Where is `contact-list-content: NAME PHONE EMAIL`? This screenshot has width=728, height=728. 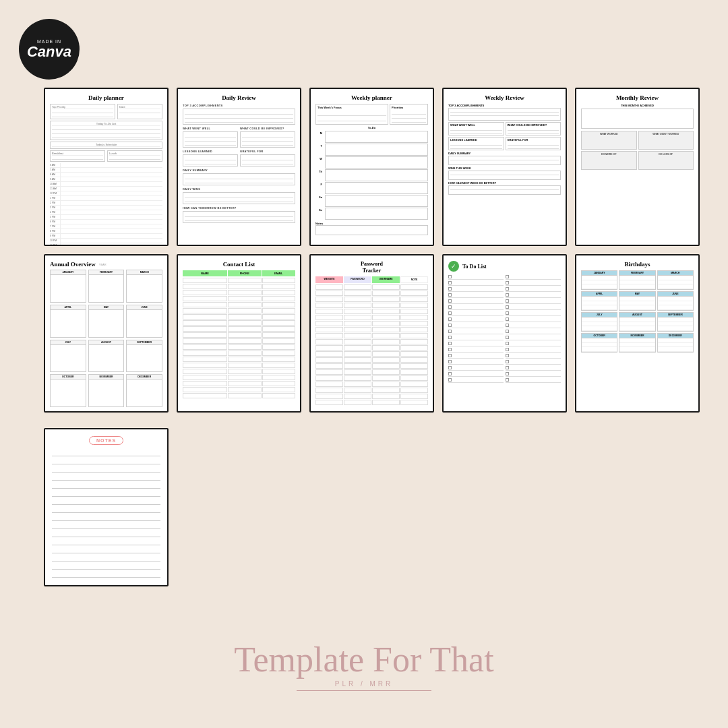
contact-list-content: NAME PHONE EMAIL is located at coordinates (239, 338).